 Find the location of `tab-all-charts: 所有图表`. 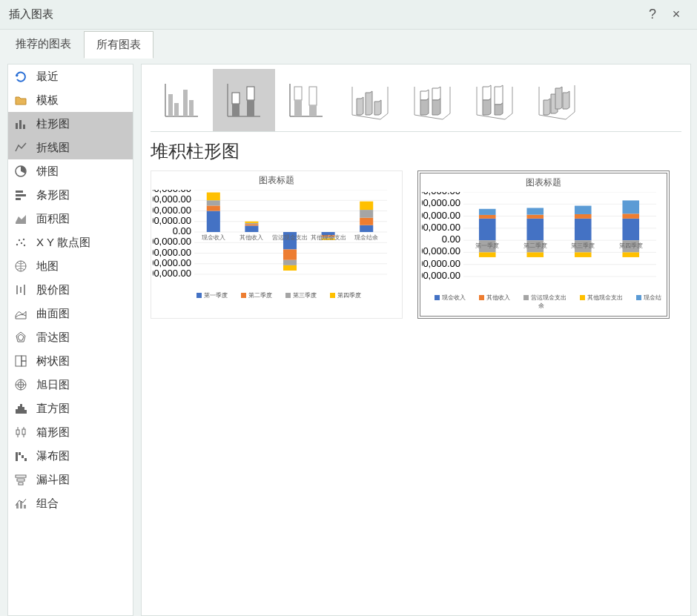

tab-all-charts: 所有图表 is located at coordinates (119, 44).